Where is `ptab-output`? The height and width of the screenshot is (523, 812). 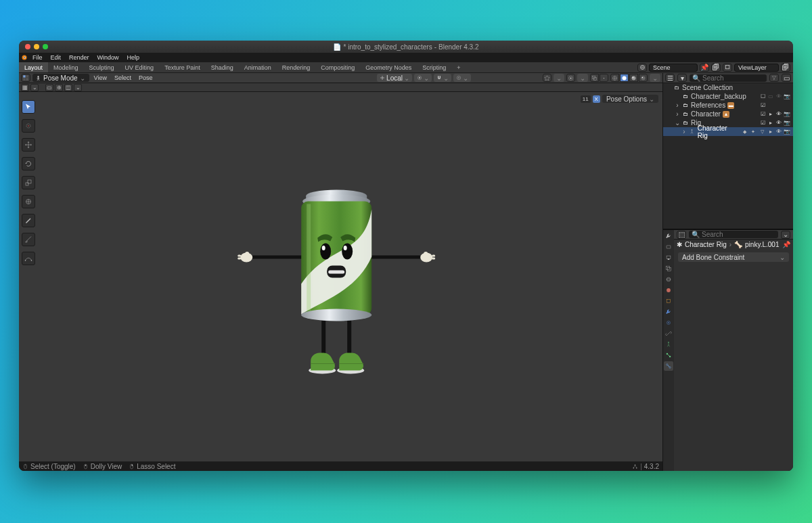 ptab-output is located at coordinates (669, 258).